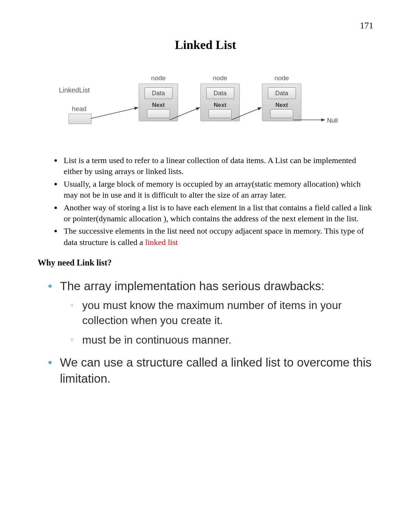  I want to click on diagram-label-linkedlist: LinkedList, so click(74, 90).